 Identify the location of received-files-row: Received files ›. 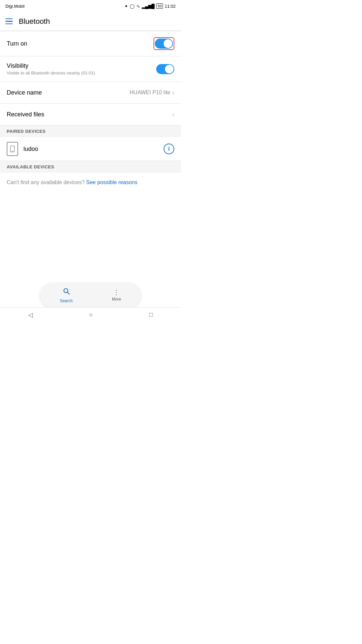
(90, 114).